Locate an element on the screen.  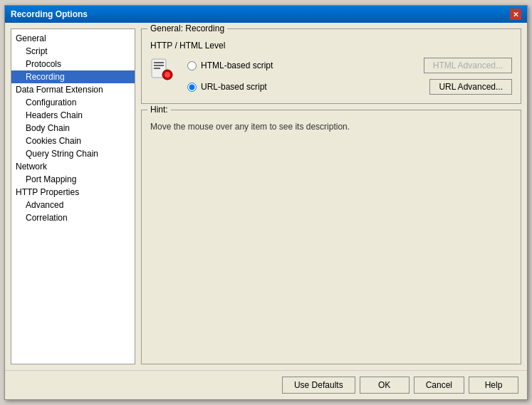
url-advanced-button: URL Advanced... is located at coordinates (471, 87).